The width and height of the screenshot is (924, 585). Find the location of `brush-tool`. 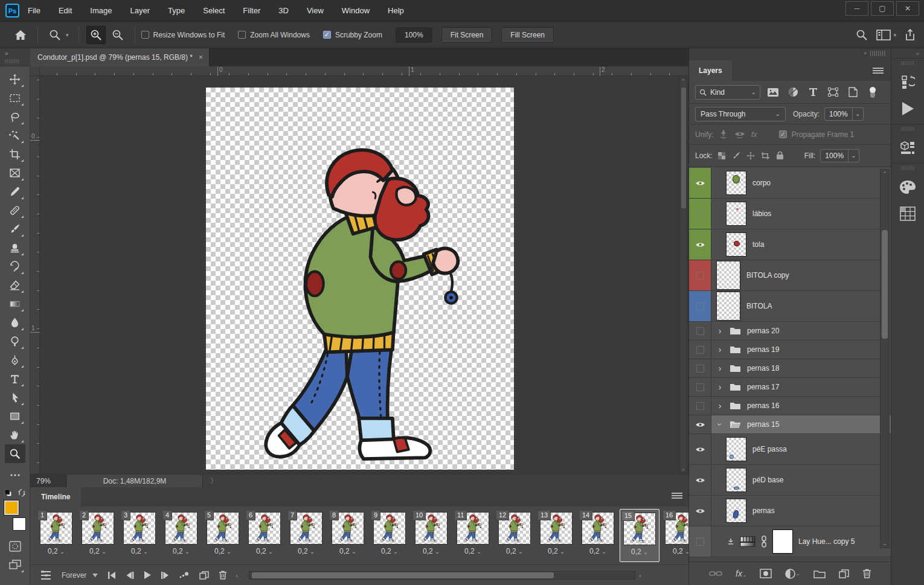

brush-tool is located at coordinates (15, 229).